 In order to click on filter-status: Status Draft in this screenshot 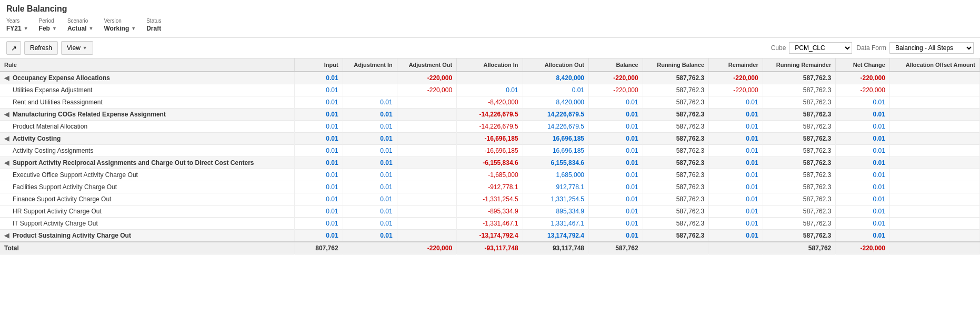, I will do `click(154, 25)`.